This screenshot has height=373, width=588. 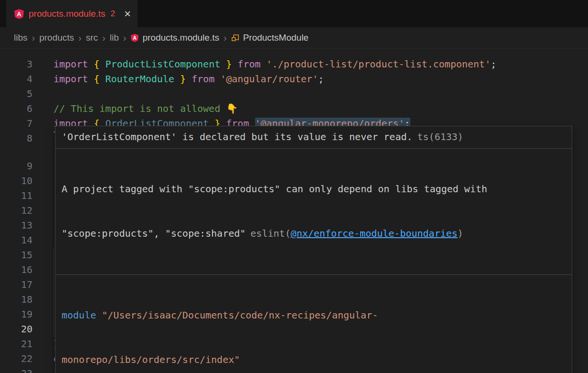 I want to click on code-text: // This import is not allowed 👇, so click(x=141, y=109).